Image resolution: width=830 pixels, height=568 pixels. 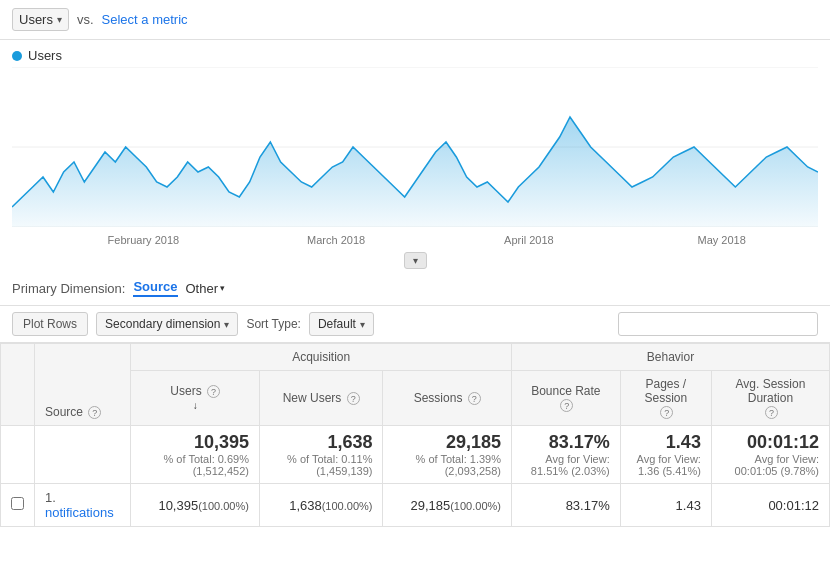 What do you see at coordinates (17, 56) in the screenshot?
I see `legend-dot` at bounding box center [17, 56].